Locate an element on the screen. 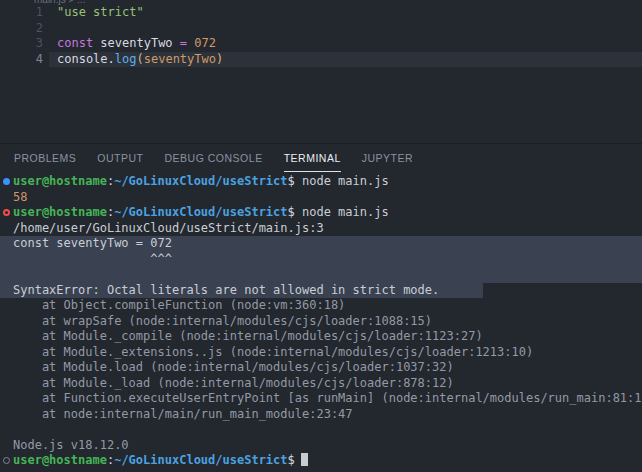 The width and height of the screenshot is (642, 472). token: SyntaxError: Octal literals are not allo… is located at coordinates (226, 290).